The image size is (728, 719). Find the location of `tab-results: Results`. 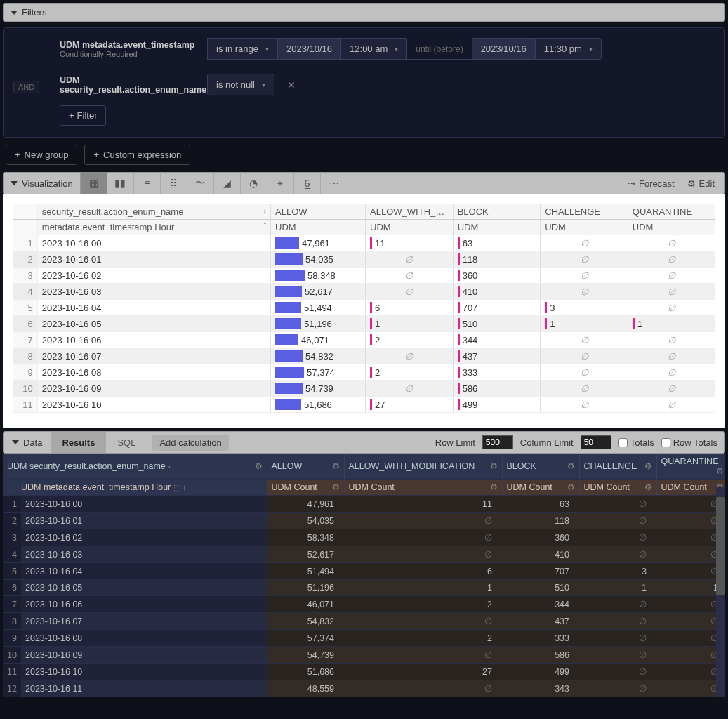

tab-results: Results is located at coordinates (79, 442).